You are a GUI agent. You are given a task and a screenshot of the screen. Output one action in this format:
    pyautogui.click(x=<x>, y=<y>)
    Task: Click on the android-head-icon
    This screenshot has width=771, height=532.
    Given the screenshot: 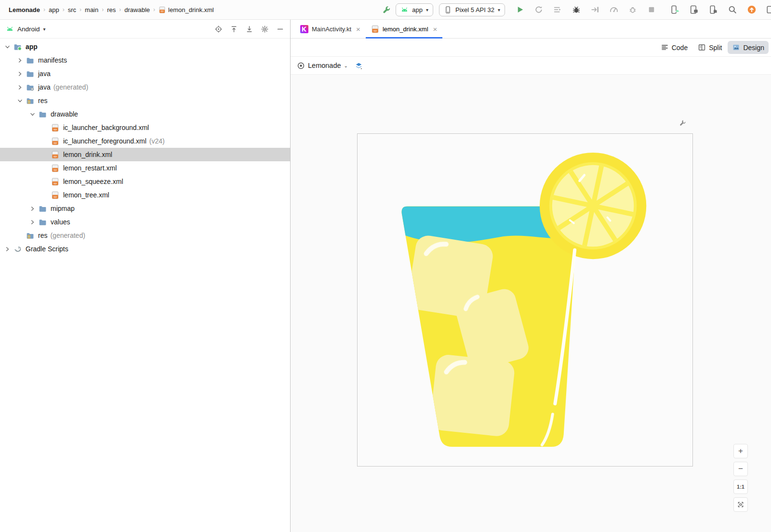 What is the action you would take?
    pyautogui.click(x=10, y=29)
    